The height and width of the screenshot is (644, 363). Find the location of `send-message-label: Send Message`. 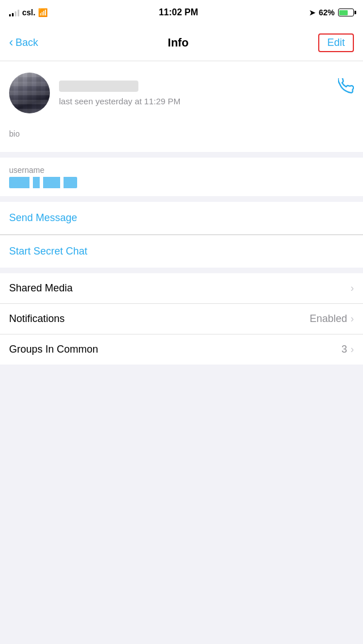

send-message-label: Send Message is located at coordinates (43, 218).